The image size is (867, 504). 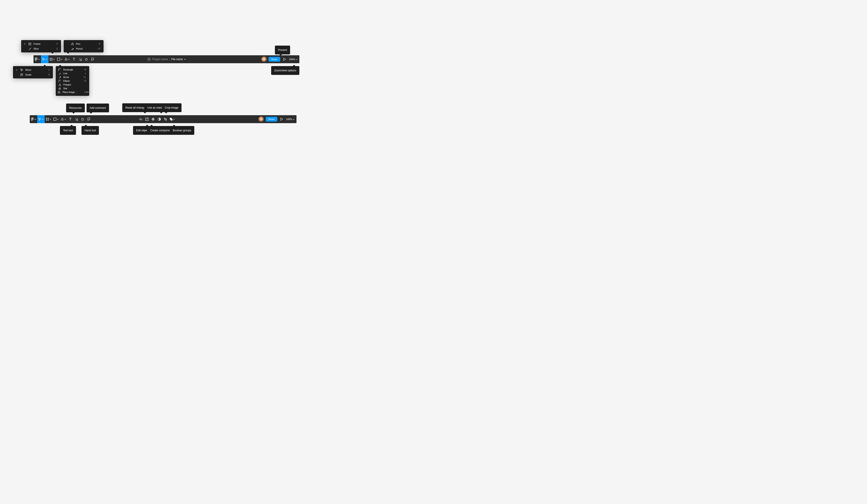 I want to click on menu-item-ellipse: Ellipse O, so click(x=72, y=81).